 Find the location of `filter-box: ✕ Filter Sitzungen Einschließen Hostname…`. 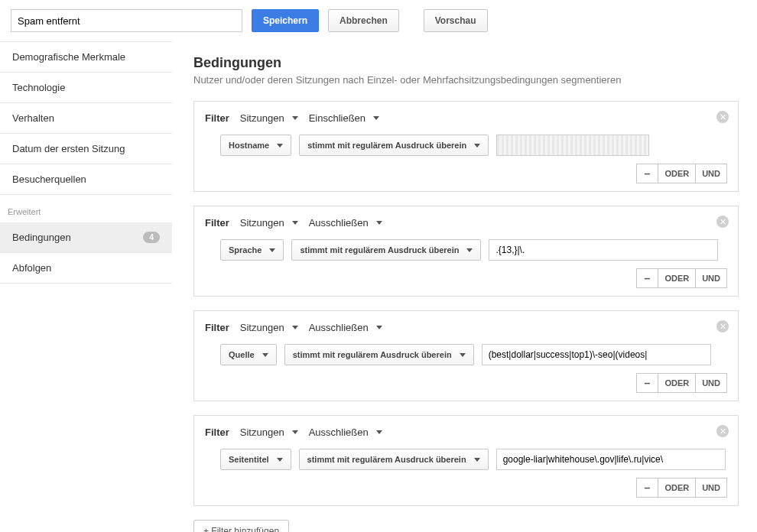

filter-box: ✕ Filter Sitzungen Einschließen Hostname… is located at coordinates (466, 147).